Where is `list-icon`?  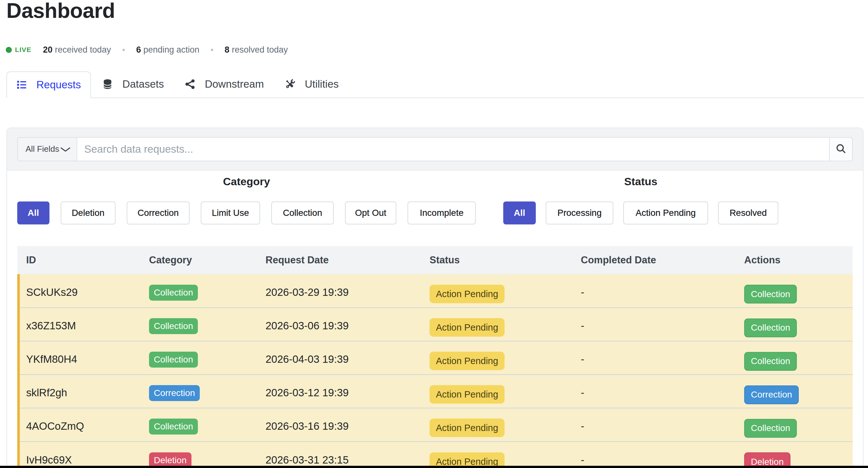
list-icon is located at coordinates (22, 85).